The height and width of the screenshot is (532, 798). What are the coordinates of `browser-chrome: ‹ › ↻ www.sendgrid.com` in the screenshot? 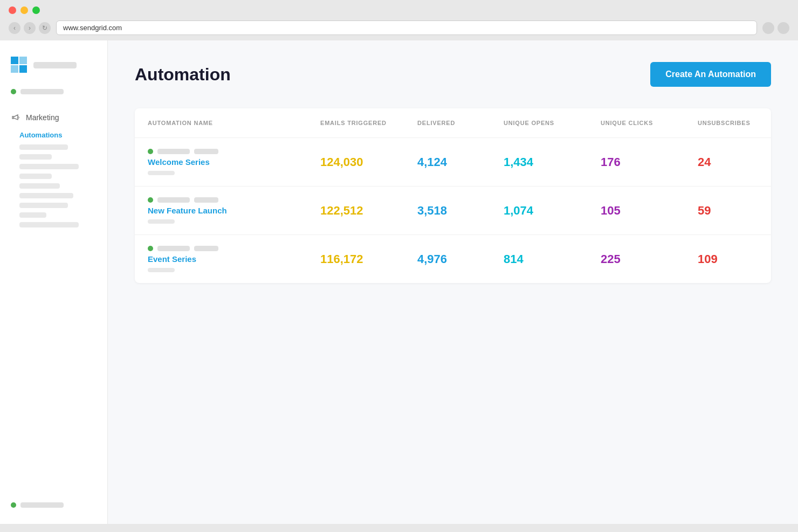 It's located at (399, 20).